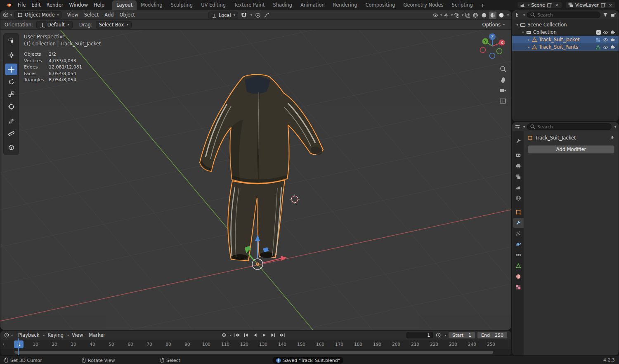  I want to click on menu-add: Add, so click(109, 15).